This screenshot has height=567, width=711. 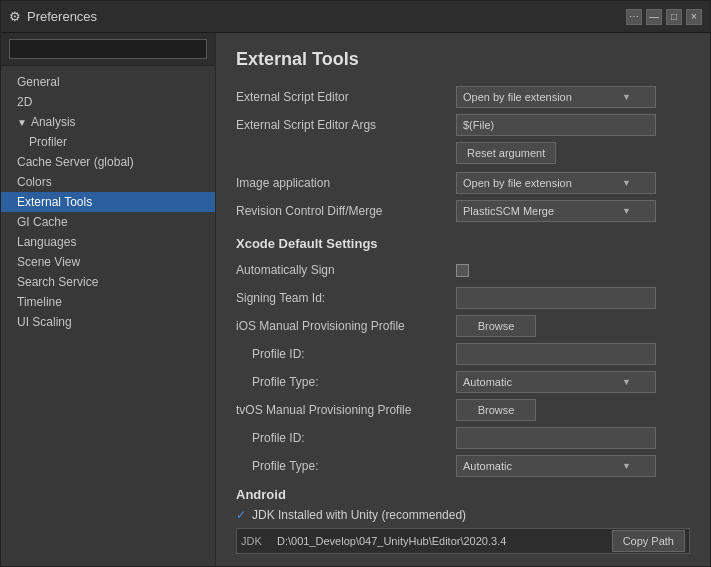 I want to click on image-app-dropdown-arrow-icon: ▼, so click(x=626, y=183).